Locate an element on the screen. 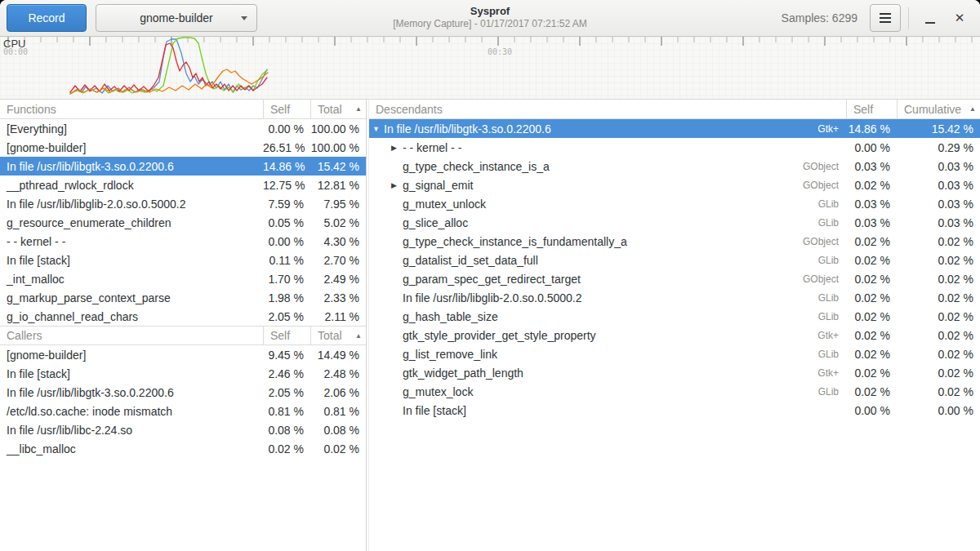  descendant-self-value: 14.86 % is located at coordinates (871, 129).